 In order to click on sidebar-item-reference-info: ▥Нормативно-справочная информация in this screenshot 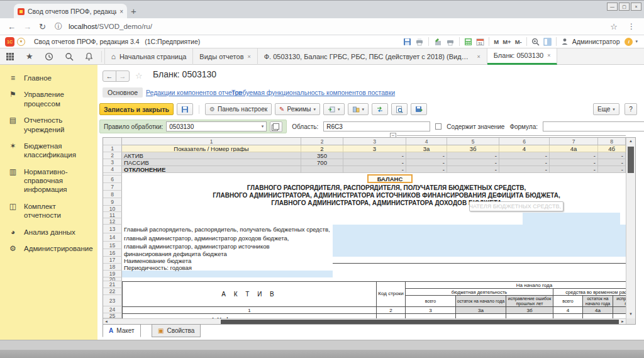, I will do `click(49, 181)`.